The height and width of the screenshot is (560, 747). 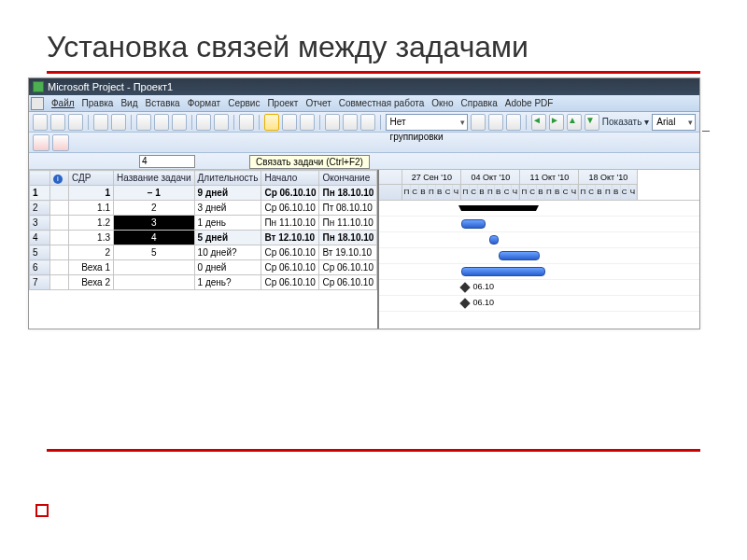 I want to click on menu-help: Справка, so click(x=480, y=103).